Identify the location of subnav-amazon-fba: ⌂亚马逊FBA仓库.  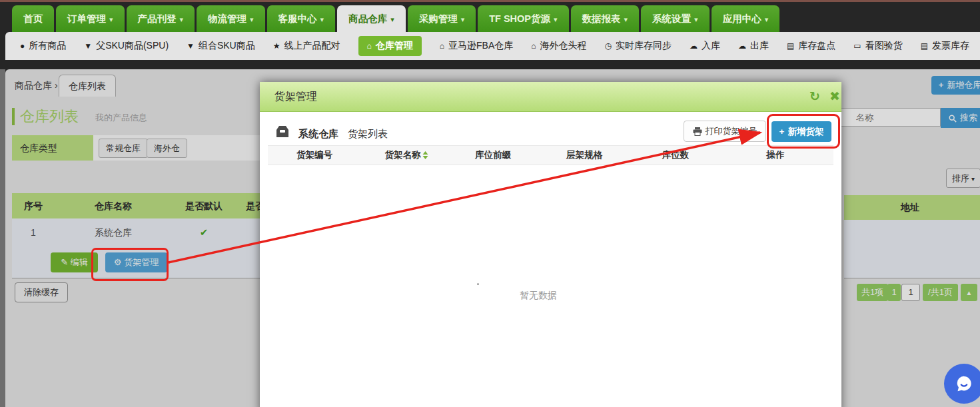
(476, 46).